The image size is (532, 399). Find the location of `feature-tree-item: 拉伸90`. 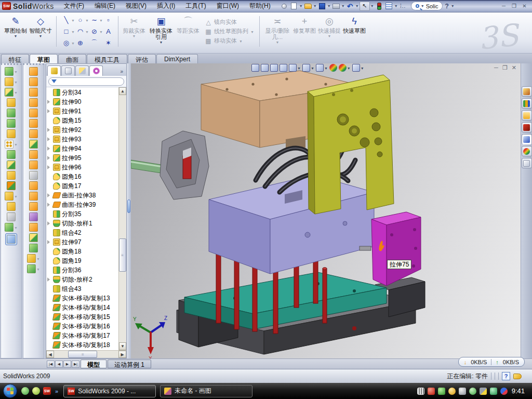

feature-tree-item: 拉伸90 is located at coordinates (82, 102).